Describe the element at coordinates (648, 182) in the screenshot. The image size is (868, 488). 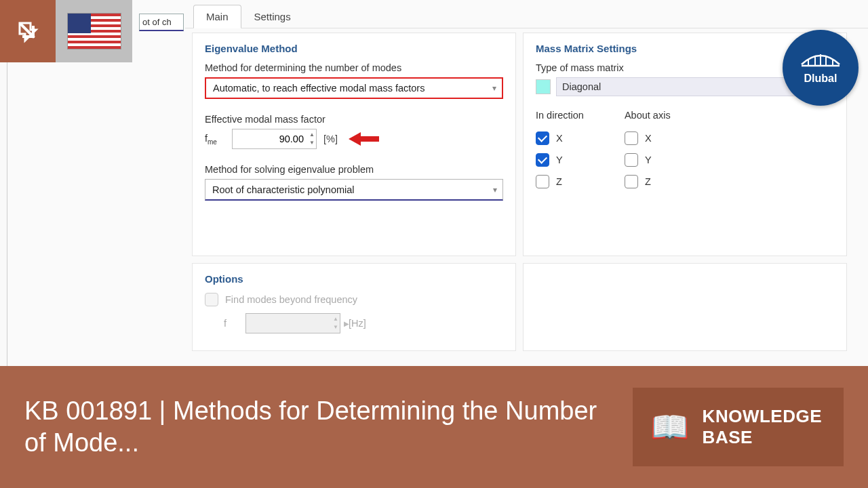
I see `axis-z-label: Z` at that location.